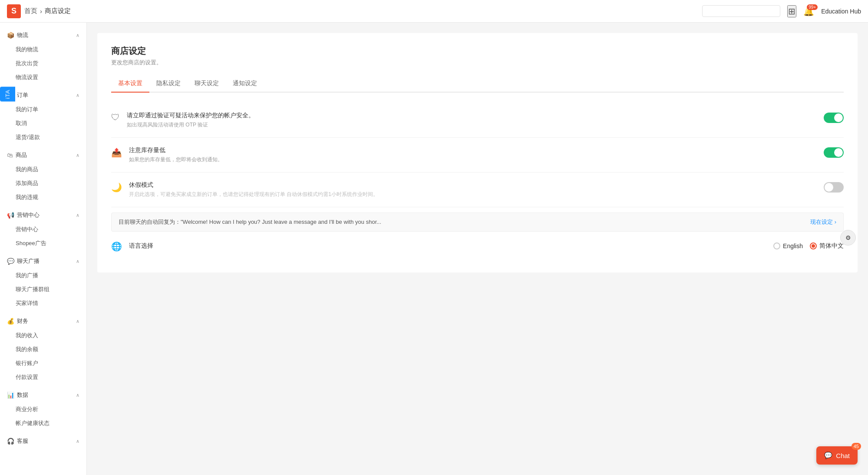 This screenshot has height=475, width=868. I want to click on chat-icon: 💬, so click(828, 455).